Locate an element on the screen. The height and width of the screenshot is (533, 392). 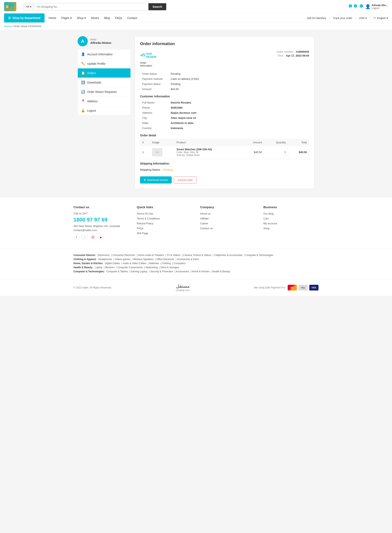
header-icons: ⚖ 0 ♡ 0 🛒 0 👤 Alfreda Hin... Logout is located at coordinates (368, 7).